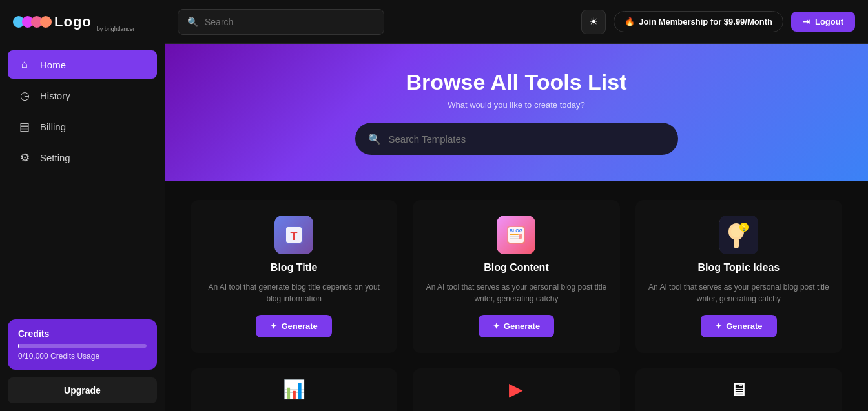 Image resolution: width=868 pixels, height=411 pixels. I want to click on svg-text: BLOG, so click(517, 231).